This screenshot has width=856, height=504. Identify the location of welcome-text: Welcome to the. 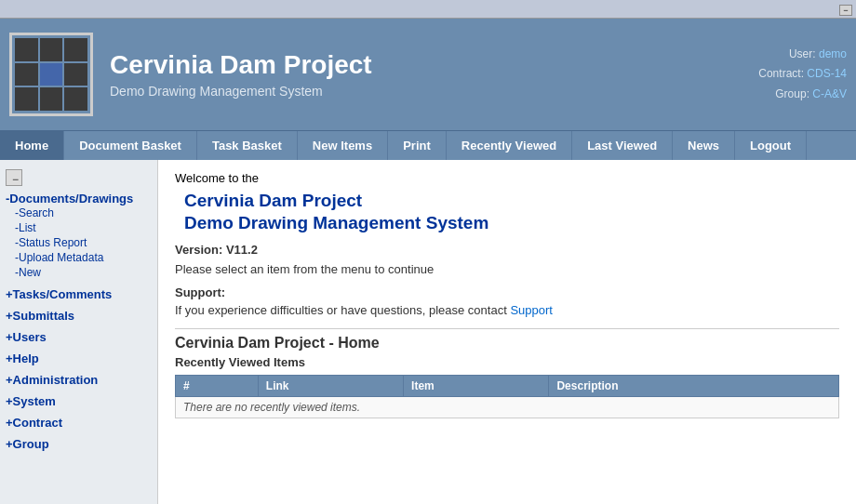
(507, 179).